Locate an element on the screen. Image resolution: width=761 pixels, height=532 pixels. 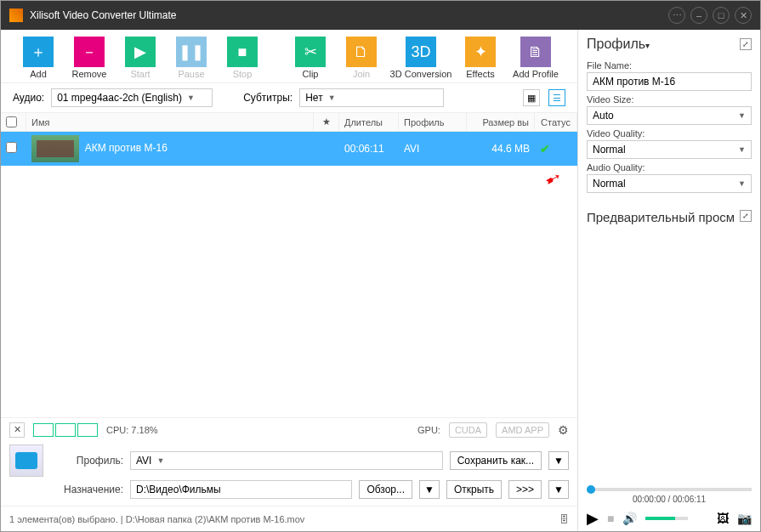
videosize-label: Video Size: is located at coordinates (669, 99).